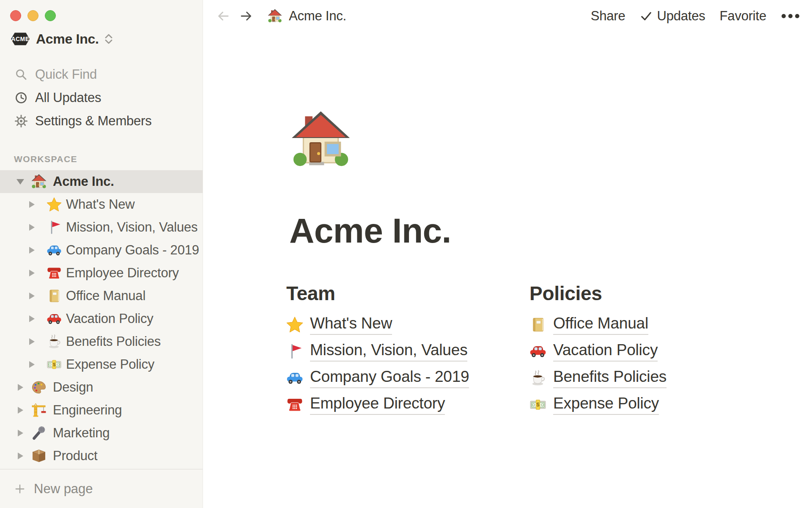 The height and width of the screenshot is (508, 812). Describe the element at coordinates (20, 489) in the screenshot. I see `plus-icon` at that location.